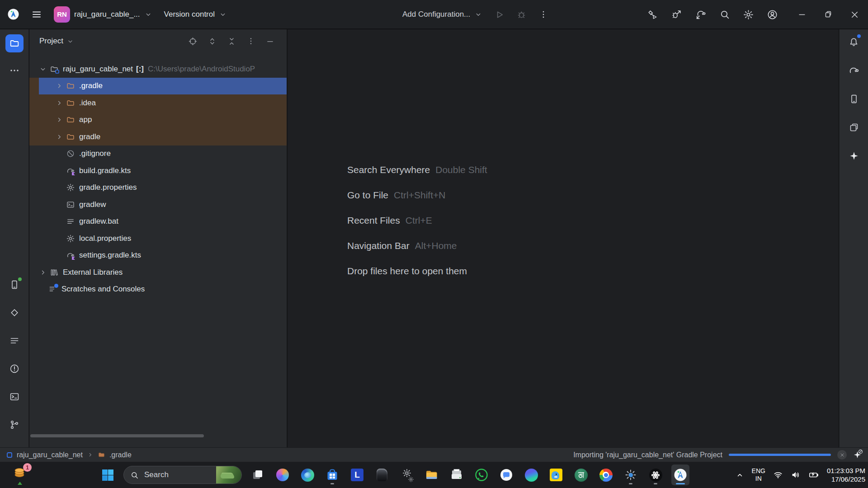  I want to click on settings-gear-icon, so click(749, 14).